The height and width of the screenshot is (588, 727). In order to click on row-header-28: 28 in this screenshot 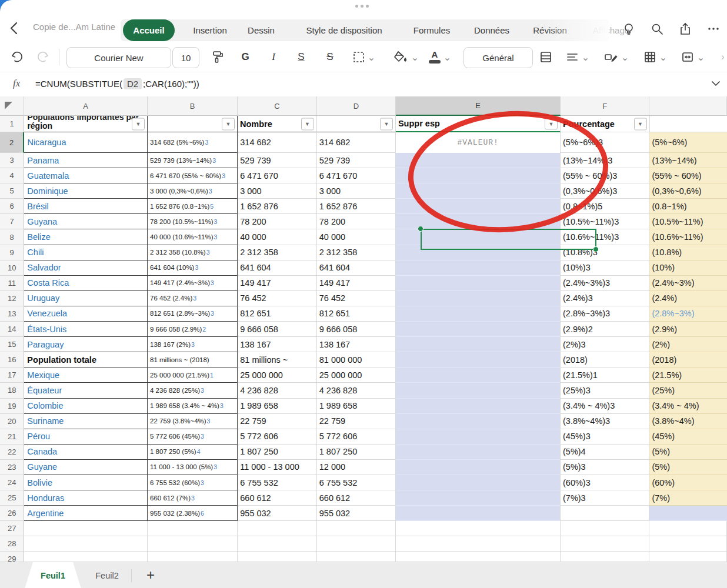, I will do `click(12, 544)`.